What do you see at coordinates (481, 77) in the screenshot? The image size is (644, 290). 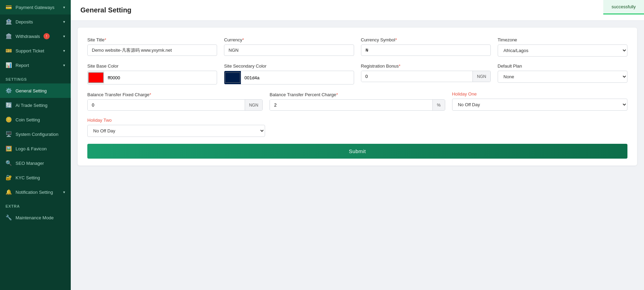 I see `registration-bonus-addon: NGN` at bounding box center [481, 77].